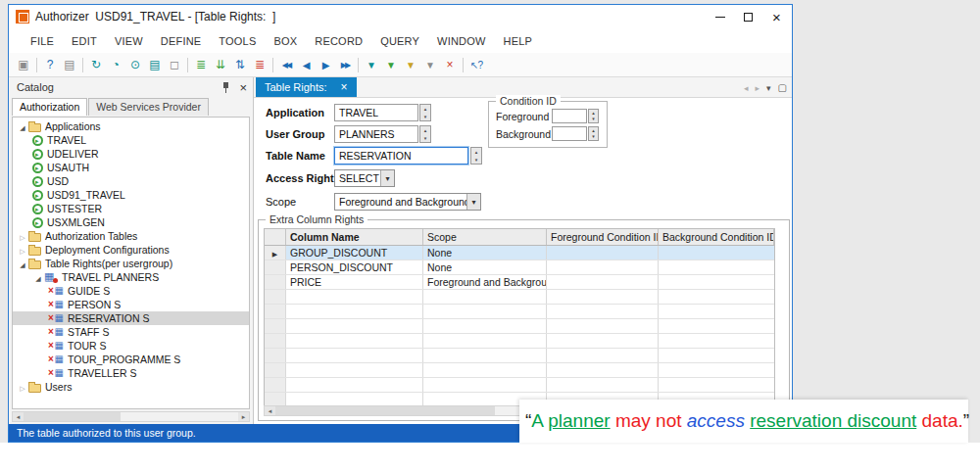 The image size is (980, 472). Describe the element at coordinates (116, 65) in the screenshot. I see `history-icon: ◔` at that location.